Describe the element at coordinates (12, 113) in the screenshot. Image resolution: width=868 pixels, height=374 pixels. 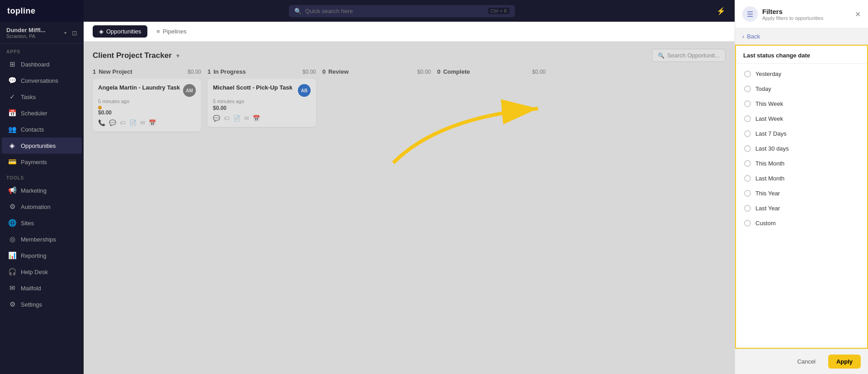
I see `scheduler-icon: 📅` at that location.